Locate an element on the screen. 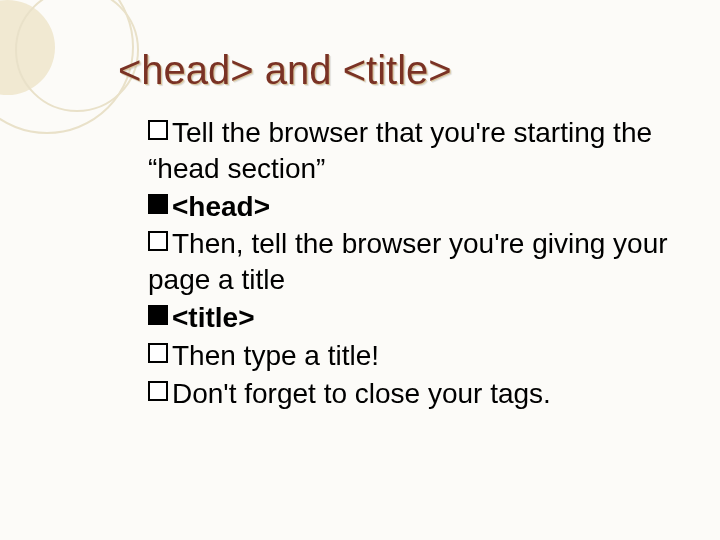 The image size is (720, 540). bullet-text: <title> is located at coordinates (213, 318).